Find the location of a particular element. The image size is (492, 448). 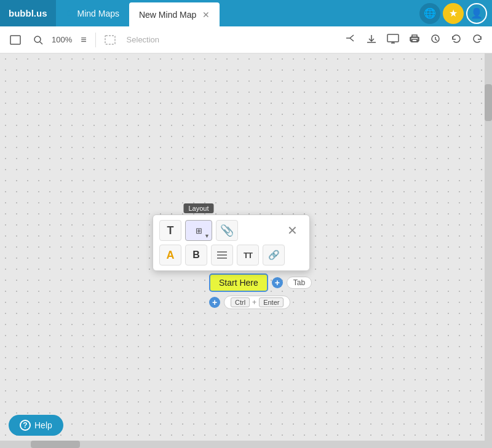

node-hint-row2: + Ctrl + Enter is located at coordinates (250, 302).